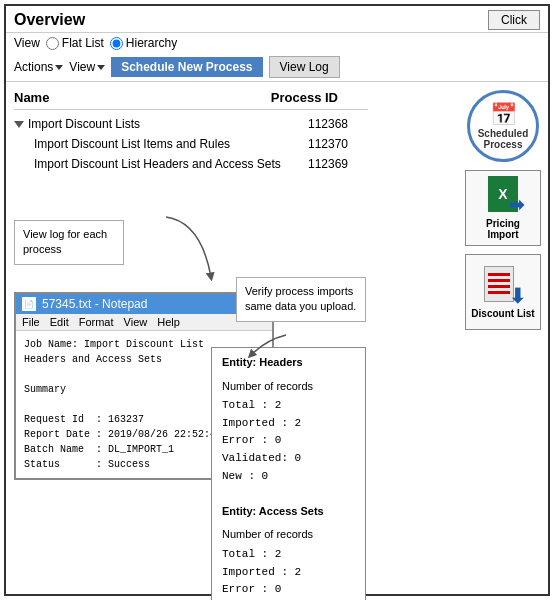 The width and height of the screenshot is (554, 600). Describe the element at coordinates (27, 43) in the screenshot. I see `view-label: View` at that location.